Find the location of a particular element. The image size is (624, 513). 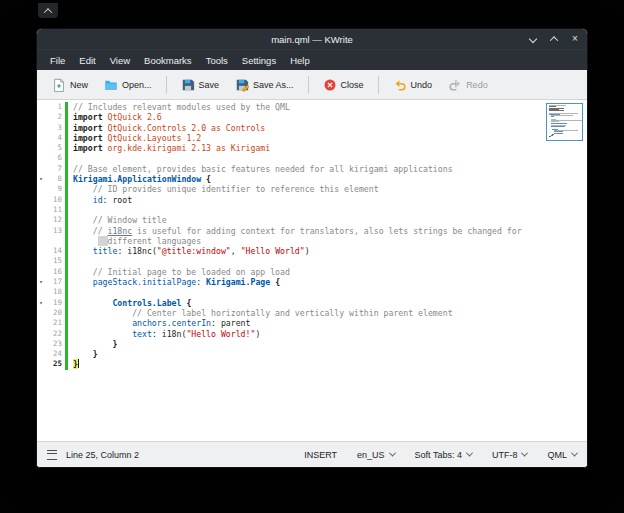

text-cursor is located at coordinates (78, 364).